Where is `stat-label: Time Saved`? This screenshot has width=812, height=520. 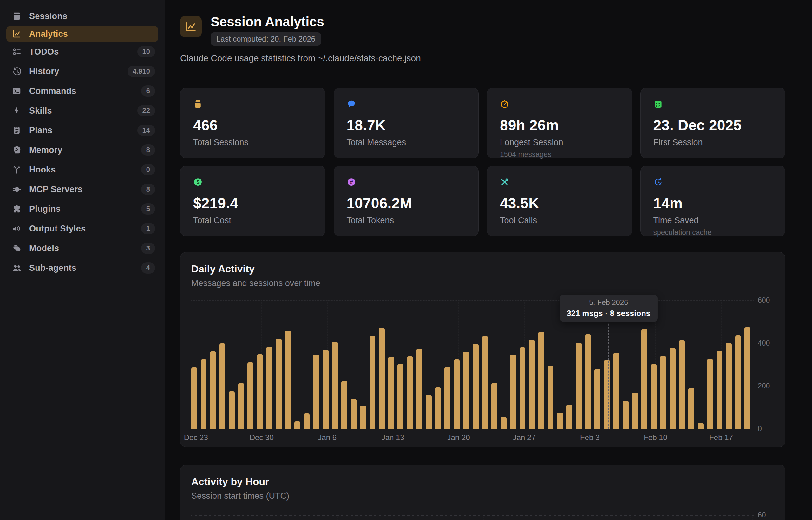 stat-label: Time Saved is located at coordinates (713, 221).